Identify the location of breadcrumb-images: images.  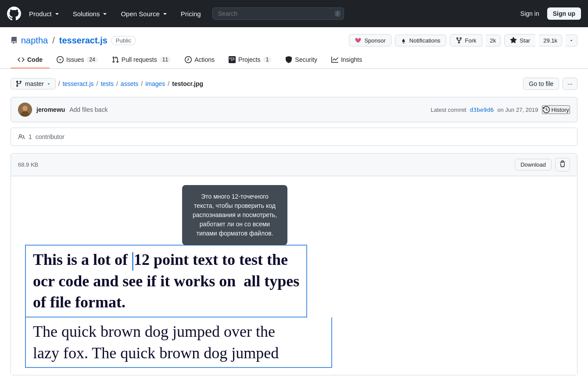
(155, 84).